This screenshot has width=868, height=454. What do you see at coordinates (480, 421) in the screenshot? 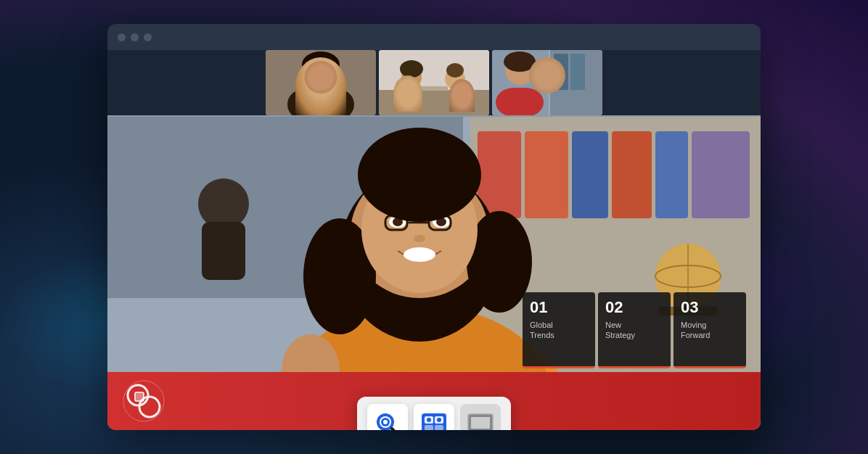
I see `screen-icon` at bounding box center [480, 421].